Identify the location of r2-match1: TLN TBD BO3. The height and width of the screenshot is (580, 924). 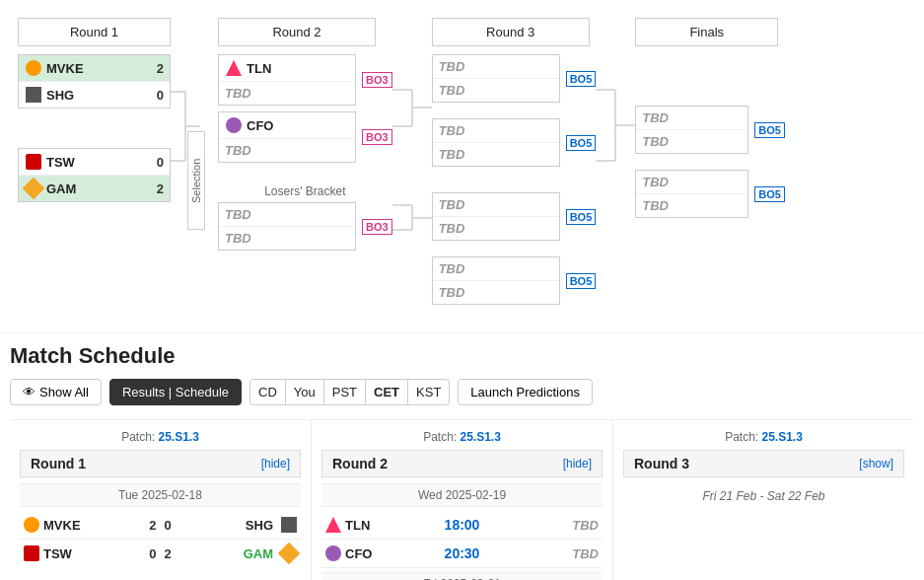
(306, 80).